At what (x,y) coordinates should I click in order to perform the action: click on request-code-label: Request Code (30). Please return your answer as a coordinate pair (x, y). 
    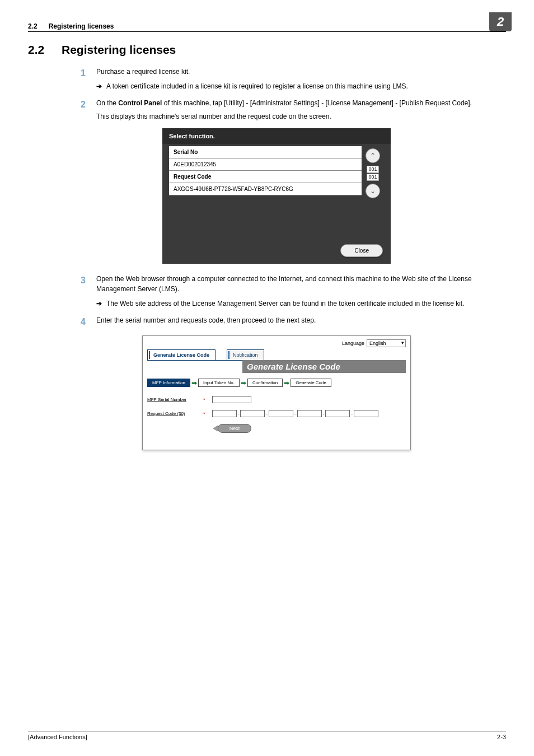
    Looking at the image, I should click on (172, 413).